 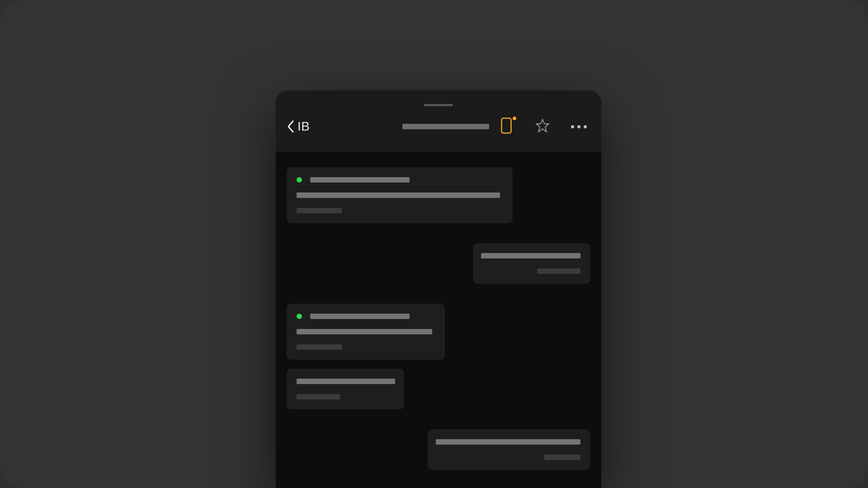 What do you see at coordinates (298, 127) in the screenshot?
I see `back-button: IB` at bounding box center [298, 127].